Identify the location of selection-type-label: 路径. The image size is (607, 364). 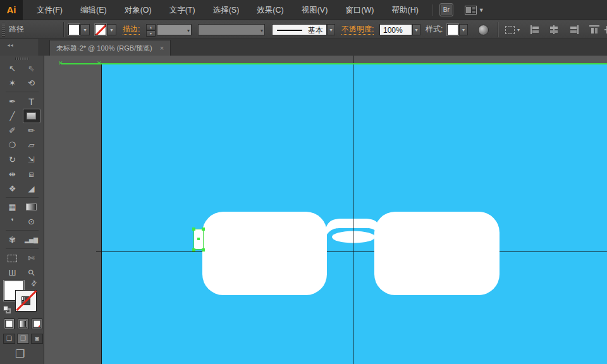
(16, 29).